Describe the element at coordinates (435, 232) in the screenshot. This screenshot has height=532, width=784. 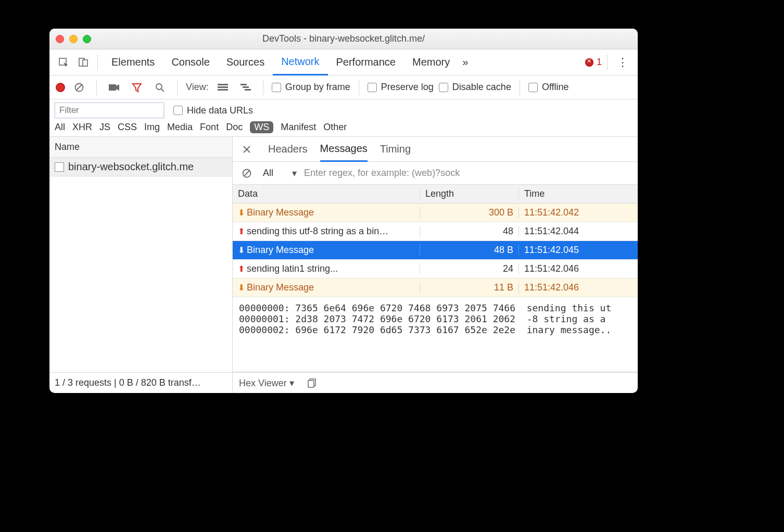
I see `message-row: ⬆sending this utf-8 string as a bin…4811…` at that location.